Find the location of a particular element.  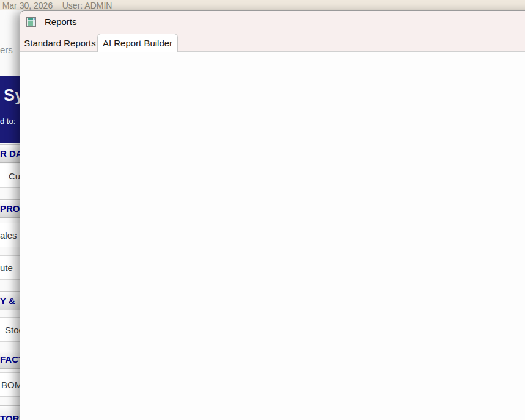

dialog-title: Reports is located at coordinates (61, 22).